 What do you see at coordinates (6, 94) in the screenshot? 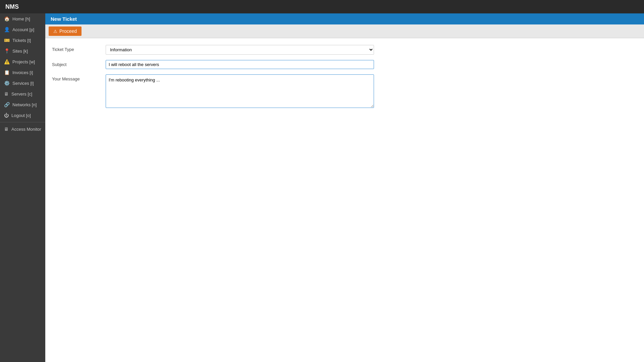
I see `servers-icon: 🖥` at bounding box center [6, 94].